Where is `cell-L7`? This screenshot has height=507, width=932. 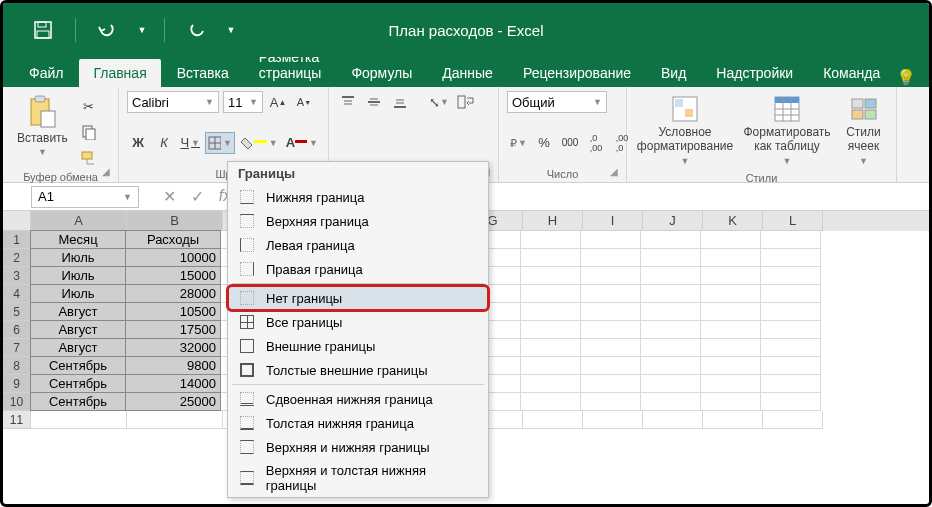
cell-L7 is located at coordinates (791, 348).